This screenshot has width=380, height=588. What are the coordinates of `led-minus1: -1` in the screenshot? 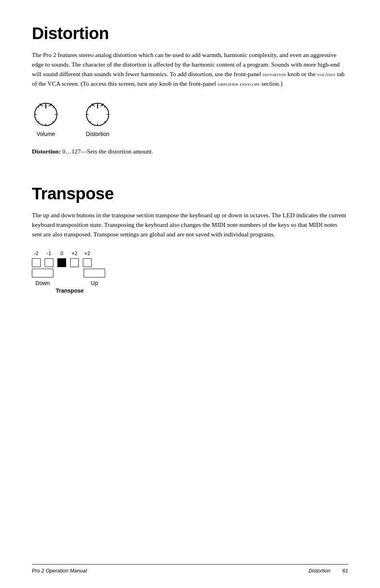 It's located at (49, 259).